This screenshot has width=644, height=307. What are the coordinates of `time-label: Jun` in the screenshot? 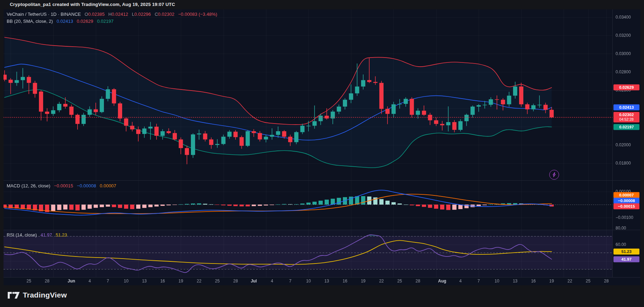 It's located at (72, 281).